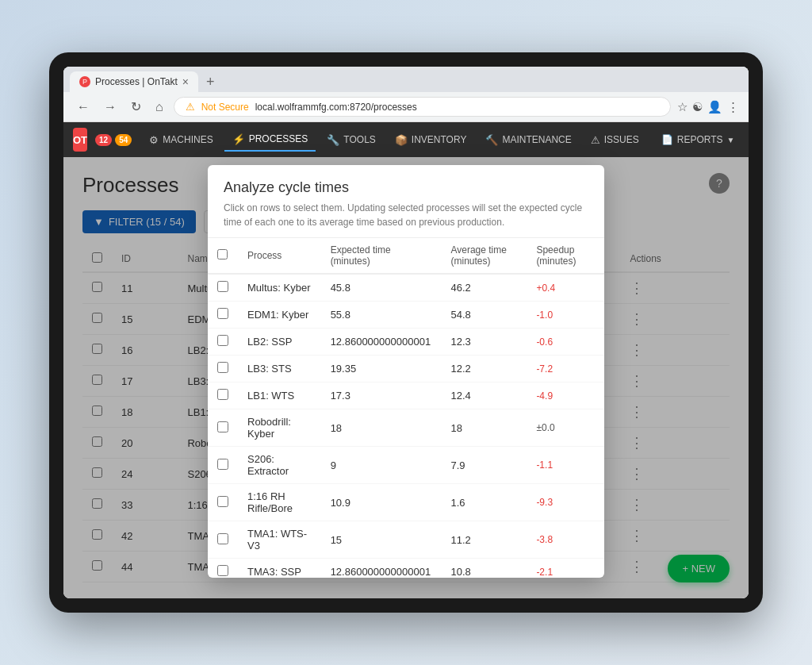  Describe the element at coordinates (136, 82) in the screenshot. I see `tab-label: Processes | OnTakt` at that location.